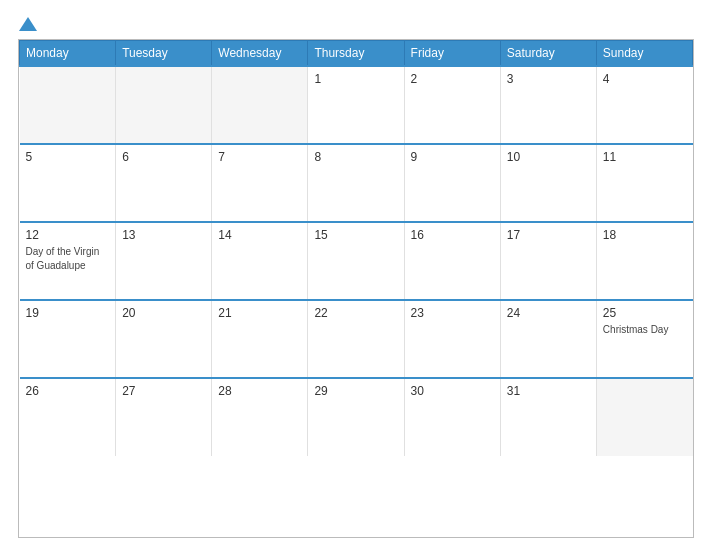 This screenshot has width=712, height=550. What do you see at coordinates (548, 157) in the screenshot?
I see `day-number: 10` at bounding box center [548, 157].